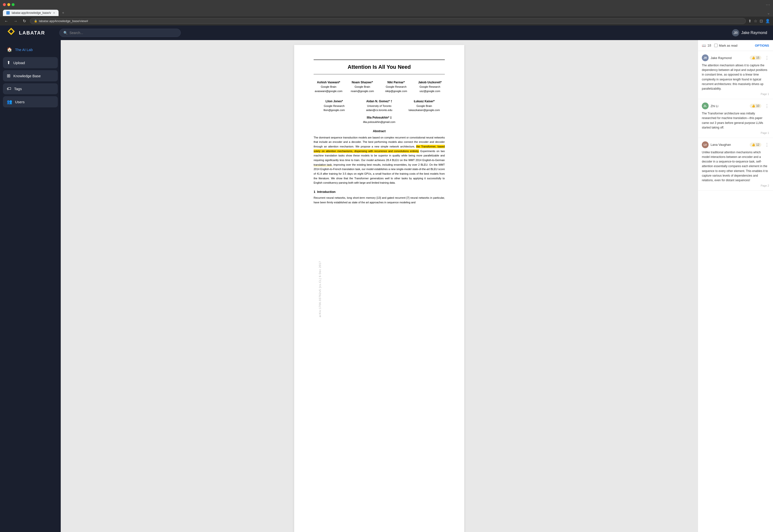 The image size is (773, 532). Describe the element at coordinates (767, 58) in the screenshot. I see `comment-more-1: ⋮` at that location.